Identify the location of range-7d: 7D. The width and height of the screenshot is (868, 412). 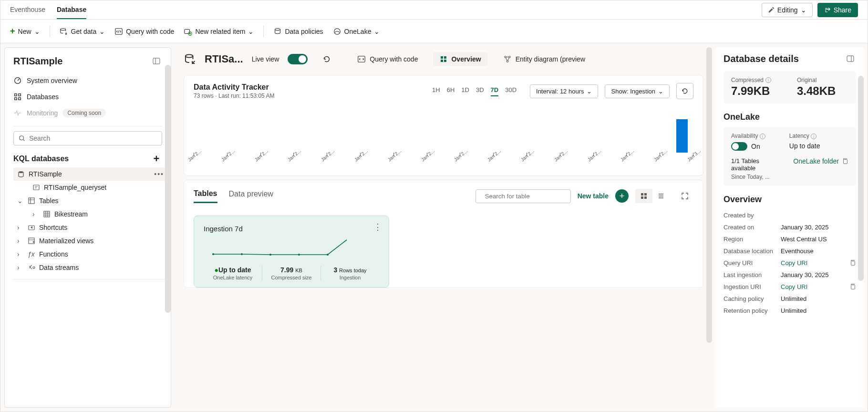
(495, 92).